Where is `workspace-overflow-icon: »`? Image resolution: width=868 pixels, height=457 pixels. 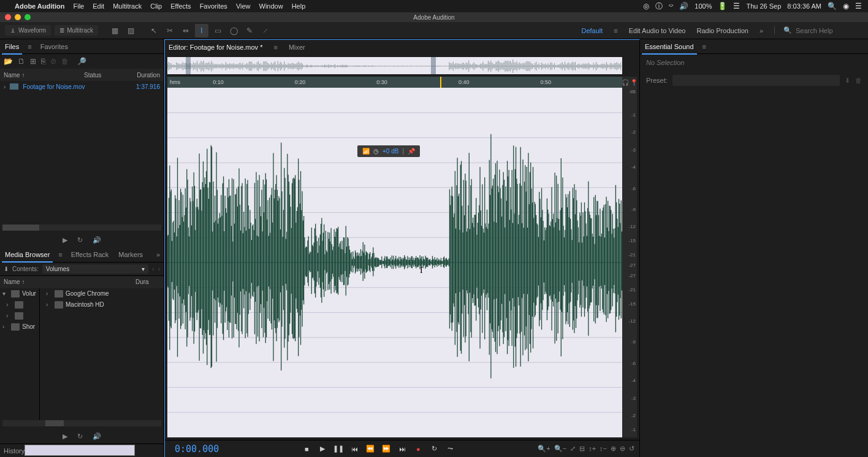 workspace-overflow-icon: » is located at coordinates (761, 31).